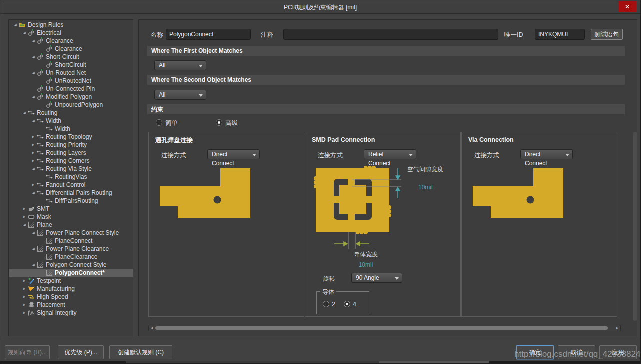 This screenshot has width=641, height=364. What do you see at coordinates (326, 304) in the screenshot?
I see `conductors-2-radio` at bounding box center [326, 304].